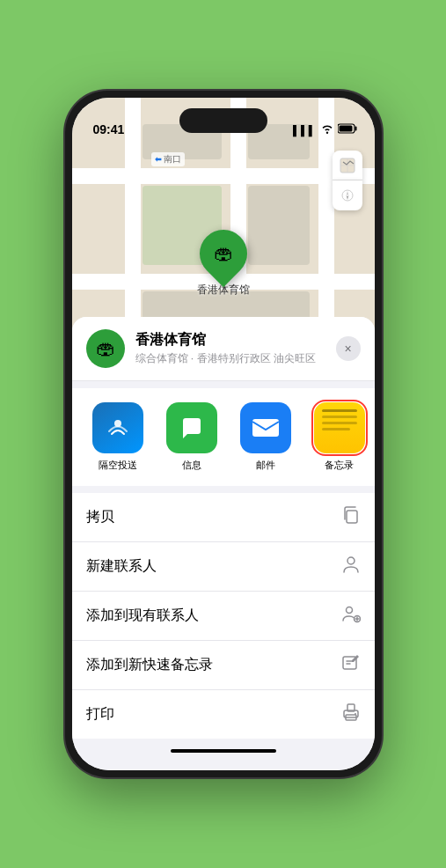  What do you see at coordinates (143, 616) in the screenshot?
I see `action-add-existing-label: 添加到现有联系人` at bounding box center [143, 616].